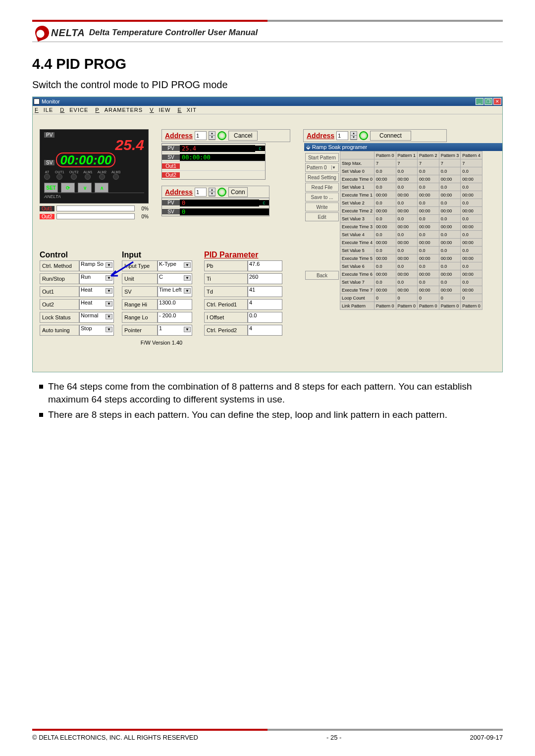 The width and height of the screenshot is (535, 756). What do you see at coordinates (411, 298) in the screenshot?
I see `table-row: Loop Count00000` at bounding box center [411, 298].